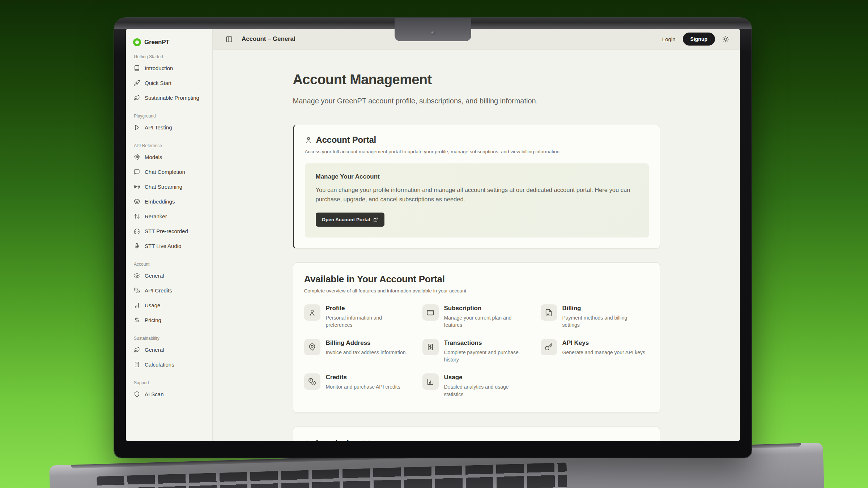 This screenshot has width=868, height=488. Describe the element at coordinates (156, 216) in the screenshot. I see `sidebar-item-label: Reranker` at that location.